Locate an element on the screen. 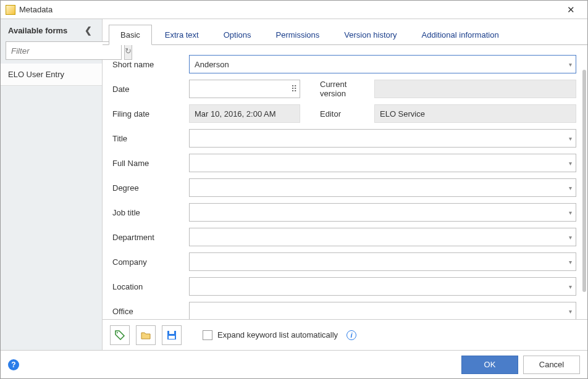 The height and width of the screenshot is (379, 588). location-field: ▾ is located at coordinates (383, 286).